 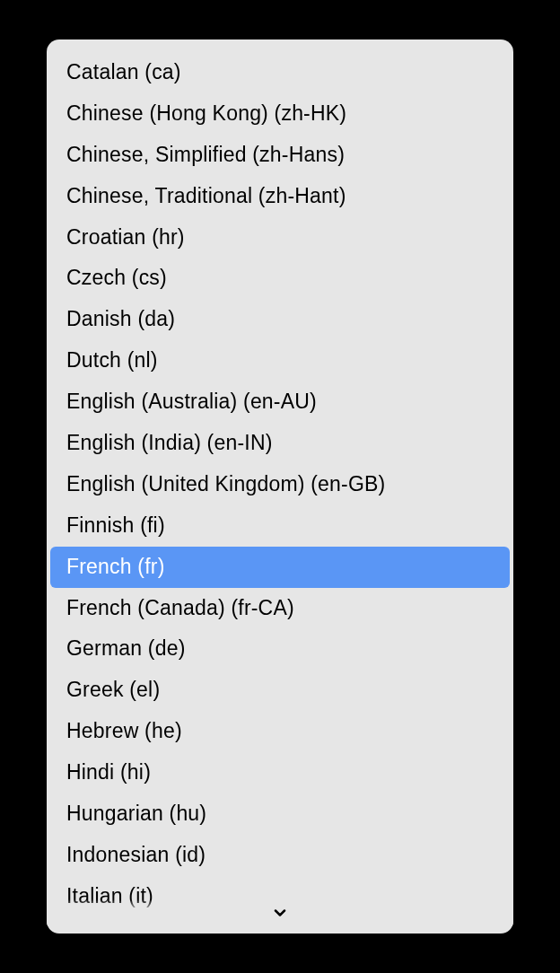 I want to click on language-option: English (Australia) (en-AU), so click(x=280, y=402).